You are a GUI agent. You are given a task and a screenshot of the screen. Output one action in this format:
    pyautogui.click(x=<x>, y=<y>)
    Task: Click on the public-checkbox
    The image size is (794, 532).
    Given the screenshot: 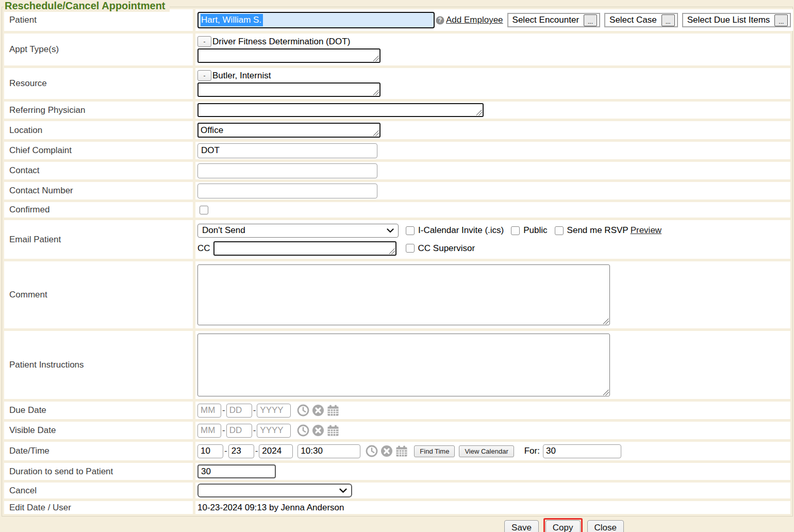 What is the action you would take?
    pyautogui.click(x=516, y=231)
    